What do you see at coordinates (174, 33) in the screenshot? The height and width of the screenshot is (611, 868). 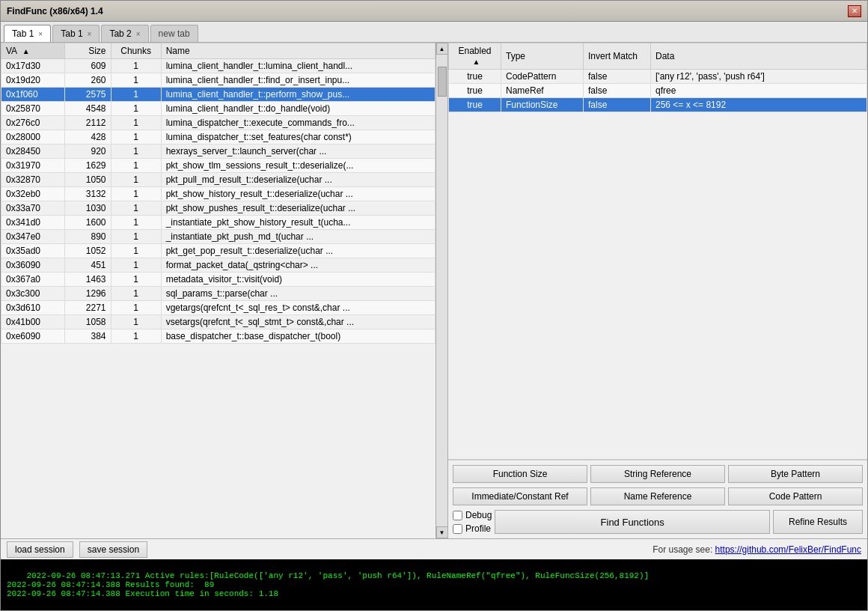 I see `new-tab-button: new tab` at bounding box center [174, 33].